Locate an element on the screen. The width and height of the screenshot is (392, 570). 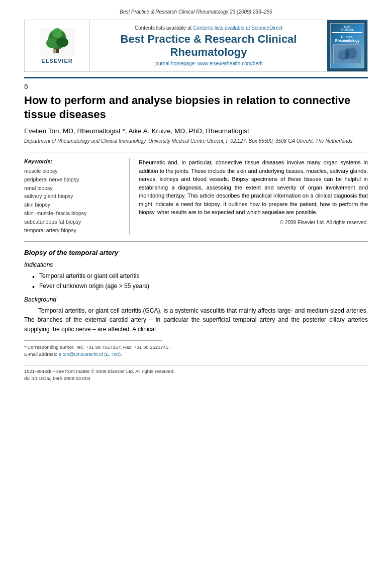
elsevier-tree-icon is located at coordinates (57, 42).